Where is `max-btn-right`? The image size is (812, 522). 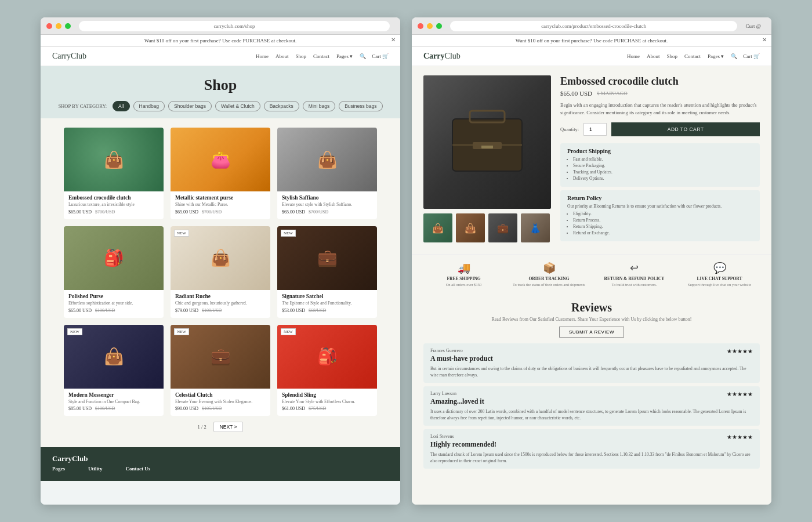
max-btn-right is located at coordinates (439, 26).